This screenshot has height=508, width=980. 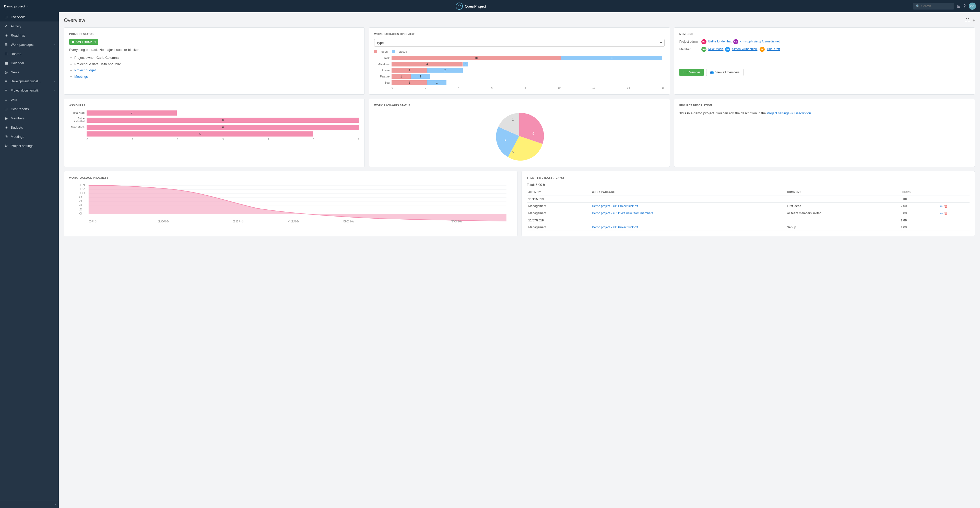 I want to click on sidebar-item-label: Project settings, so click(x=33, y=146).